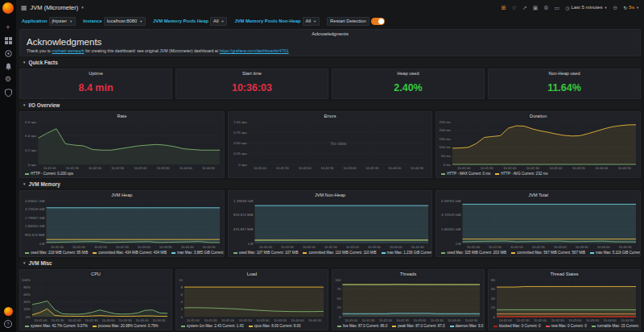 This screenshot has height=332, width=644. What do you see at coordinates (213, 326) in the screenshot?
I see `legend-item: system-1m Max: 2.43 Current: 1.43` at bounding box center [213, 326].